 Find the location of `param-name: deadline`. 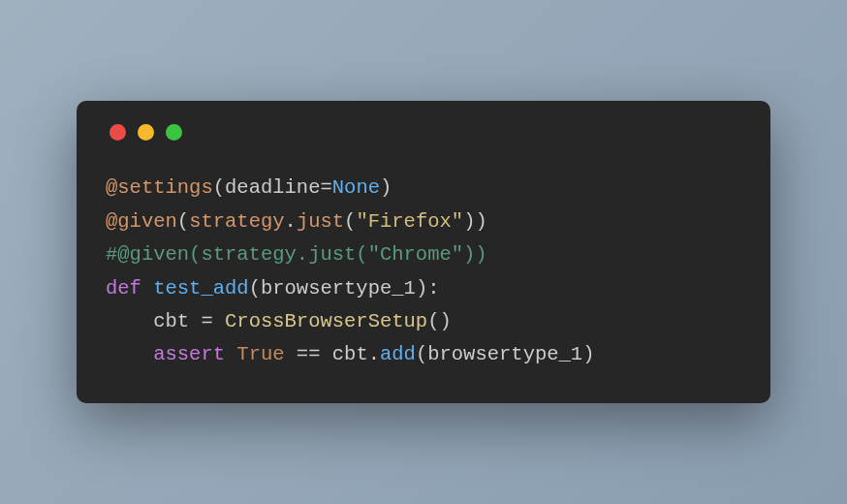

param-name: deadline is located at coordinates (272, 188).